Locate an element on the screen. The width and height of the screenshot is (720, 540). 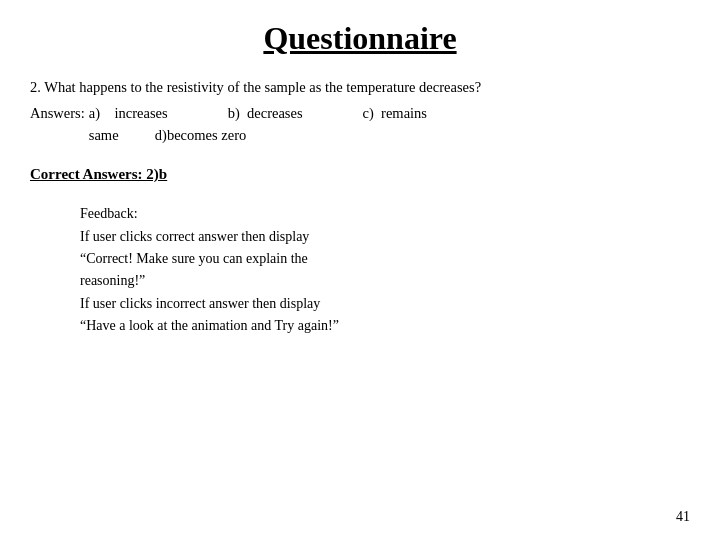
answer-b-value: decreases is located at coordinates (275, 113).